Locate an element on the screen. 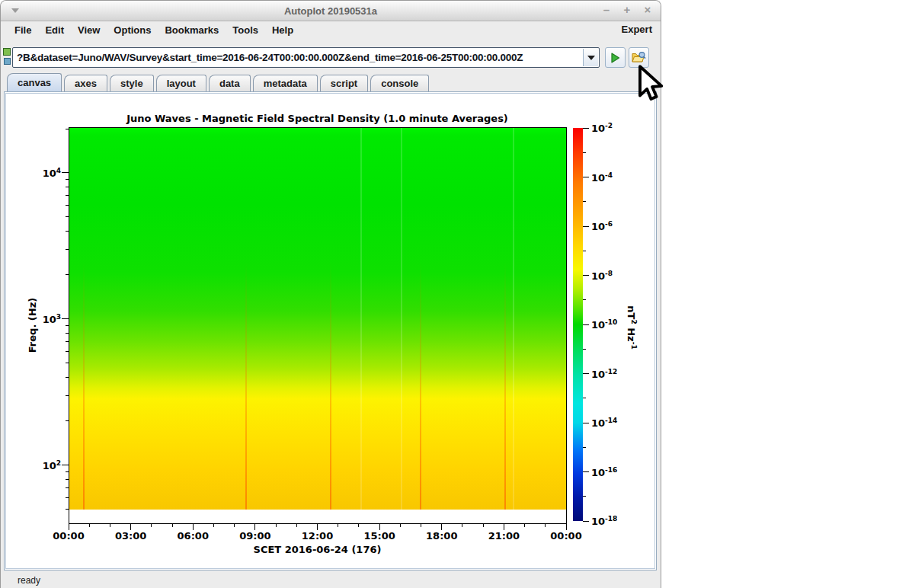 This screenshot has height=588, width=912. tick-label: 10-12 is located at coordinates (604, 373).